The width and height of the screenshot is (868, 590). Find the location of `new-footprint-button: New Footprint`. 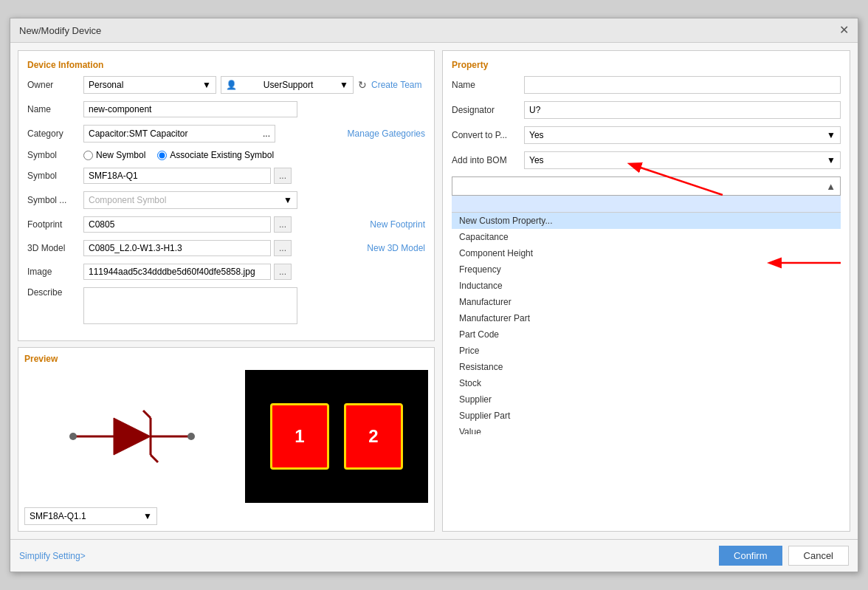

new-footprint-button: New Footprint is located at coordinates (397, 224).